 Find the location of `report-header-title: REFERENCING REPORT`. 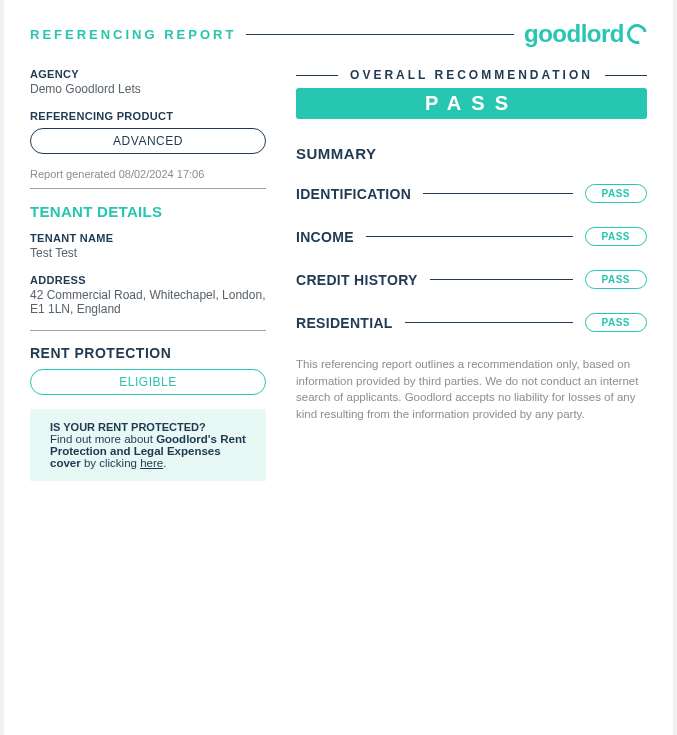

report-header-title: REFERENCING REPORT is located at coordinates (133, 34).